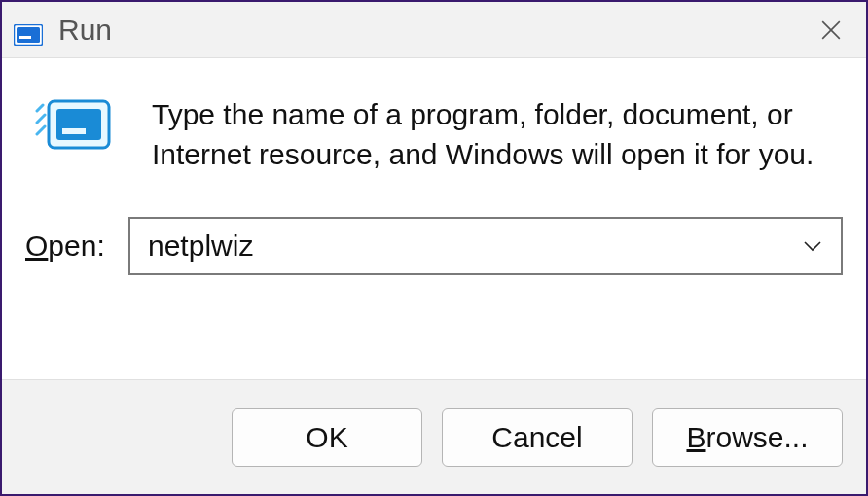 The width and height of the screenshot is (868, 496). I want to click on open-input, so click(486, 246).